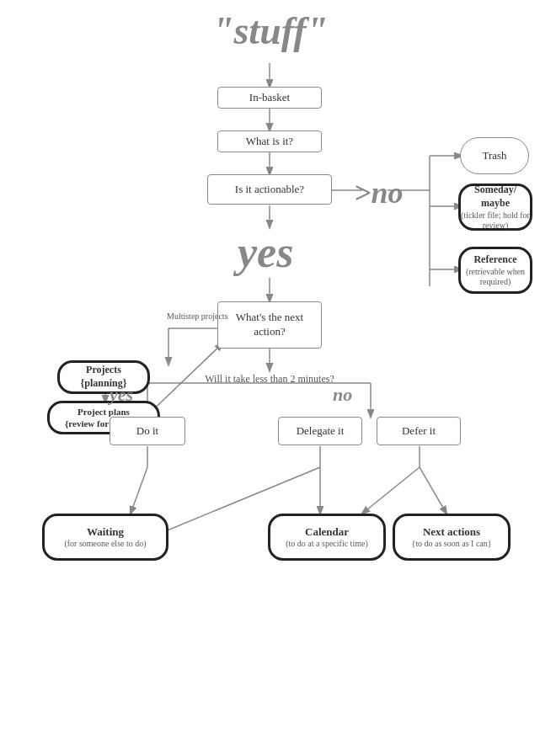  What do you see at coordinates (104, 377) in the screenshot?
I see `projects-node: Projects {planning}` at bounding box center [104, 377].